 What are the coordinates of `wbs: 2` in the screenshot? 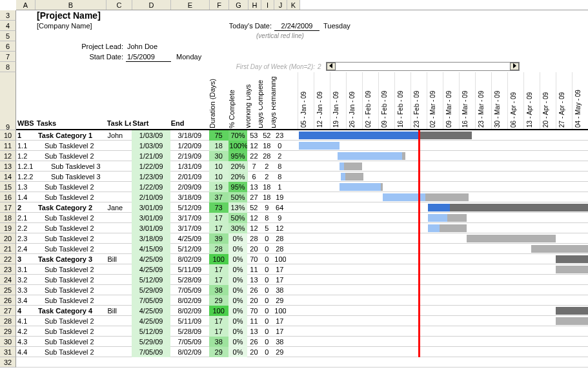 It's located at (26, 208).